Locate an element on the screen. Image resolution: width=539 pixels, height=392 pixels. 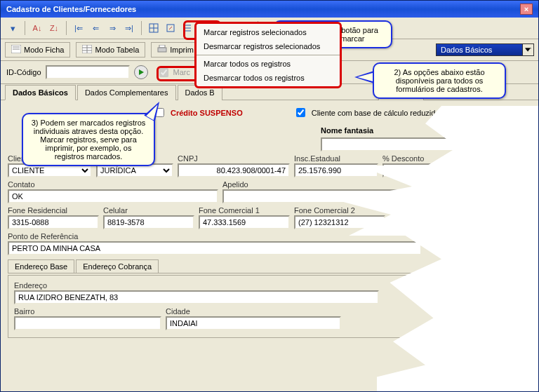
tab-endereco-cobranca: Endereço Cobrança is located at coordinates (117, 266).